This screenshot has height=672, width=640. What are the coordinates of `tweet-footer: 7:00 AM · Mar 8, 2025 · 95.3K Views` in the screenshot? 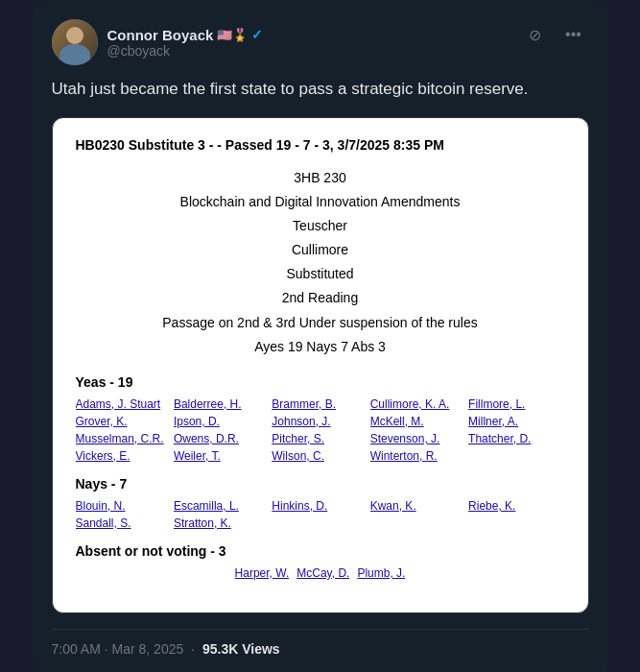 It's located at (320, 643).